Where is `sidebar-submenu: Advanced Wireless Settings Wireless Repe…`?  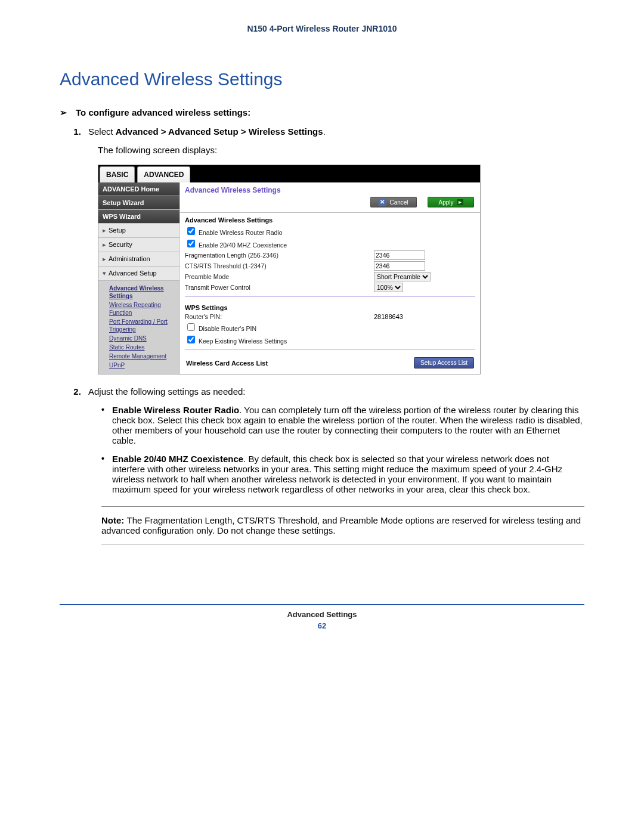
sidebar-submenu: Advanced Wireless Settings Wireless Repe… is located at coordinates (139, 327).